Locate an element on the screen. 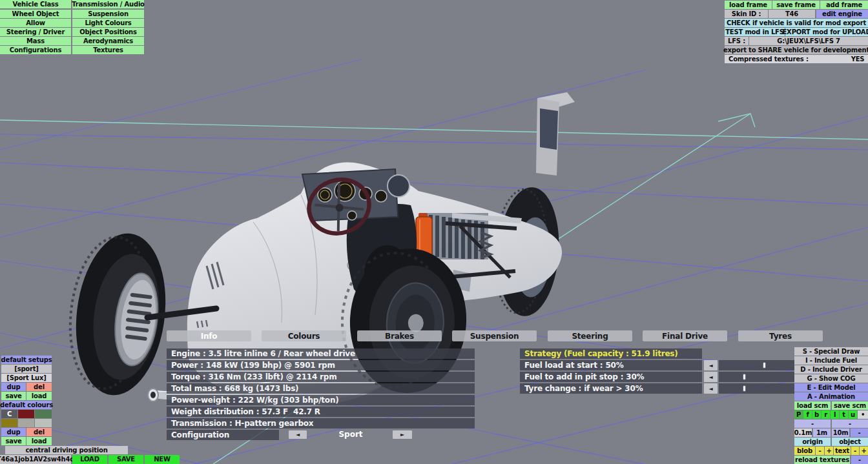 The width and height of the screenshot is (868, 464). menu-vehicle-class: Vehicle Class is located at coordinates (36, 4).